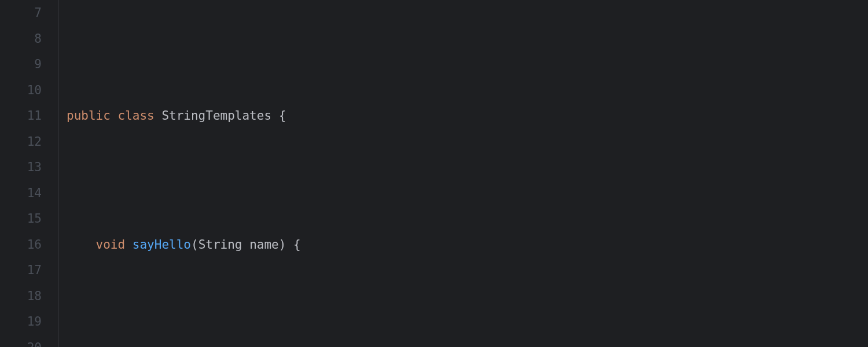 The height and width of the screenshot is (347, 868). Describe the element at coordinates (21, 193) in the screenshot. I see `line-number: 14` at that location.